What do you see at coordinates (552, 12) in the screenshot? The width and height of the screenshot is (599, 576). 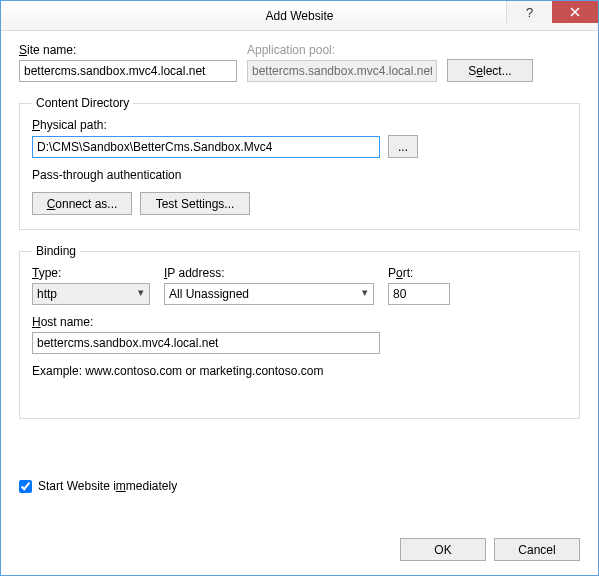 I see `window-controls: ?` at bounding box center [552, 12].